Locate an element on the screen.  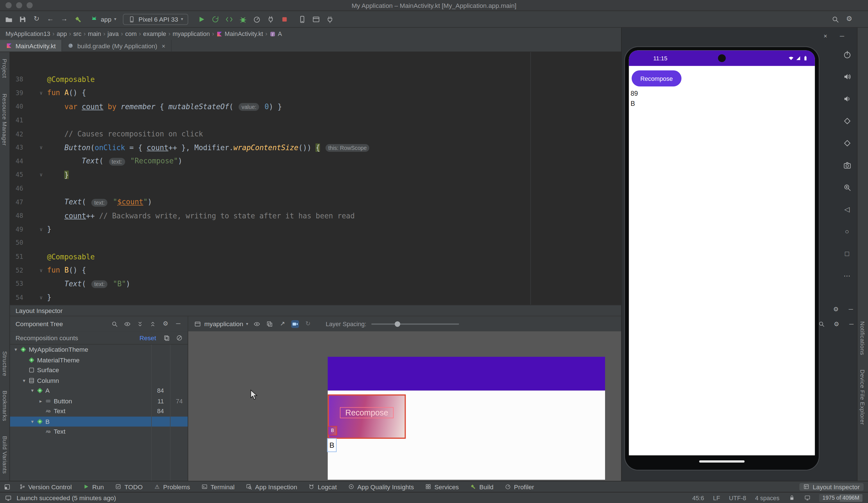
line-separator: LF is located at coordinates (716, 498).